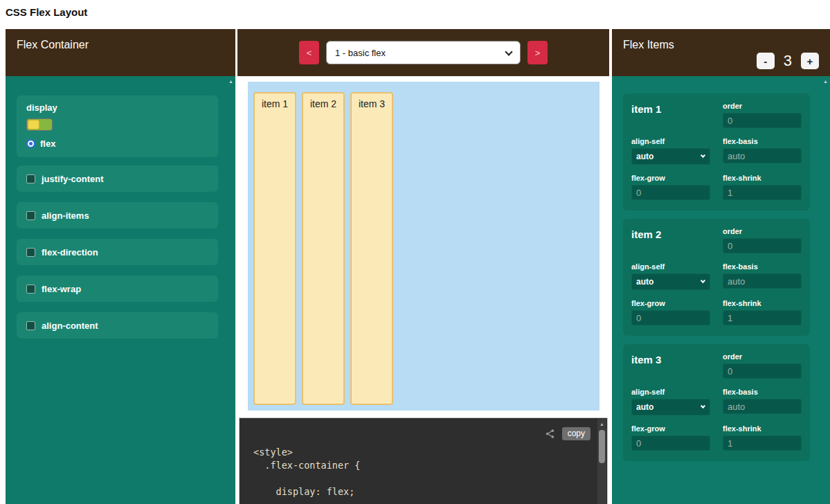  I want to click on align-items-checkbox, so click(30, 216).